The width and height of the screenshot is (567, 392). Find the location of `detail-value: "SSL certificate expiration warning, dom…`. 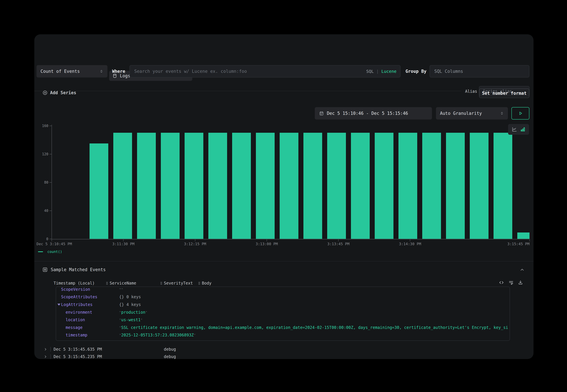

detail-value: "SSL certificate expiration warning, dom… is located at coordinates (313, 328).